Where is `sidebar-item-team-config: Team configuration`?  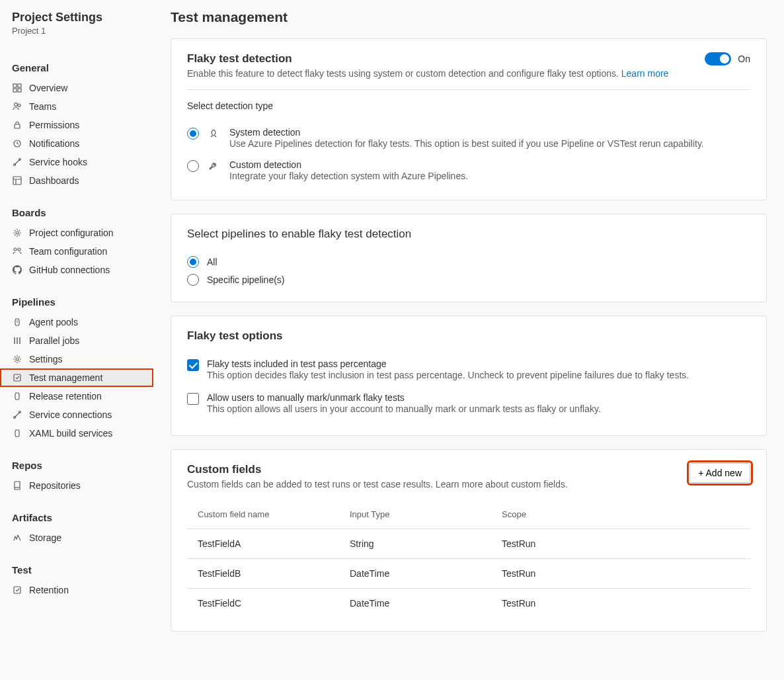
sidebar-item-team-config: Team configuration is located at coordinates (77, 251).